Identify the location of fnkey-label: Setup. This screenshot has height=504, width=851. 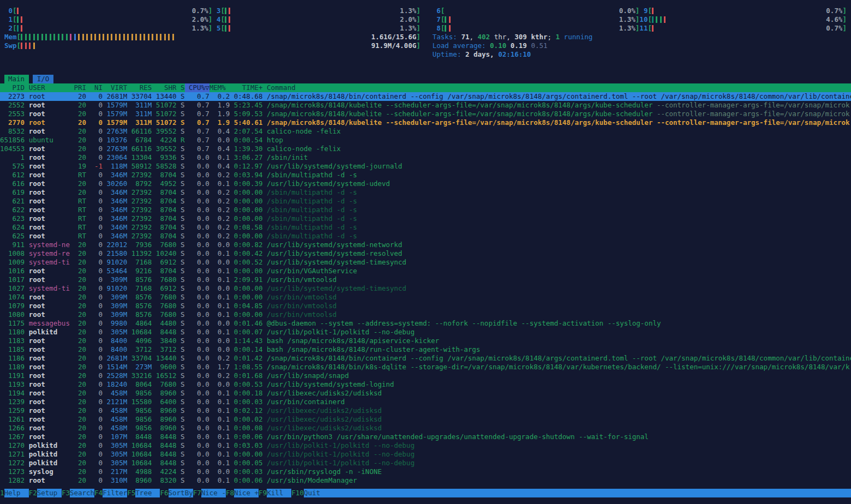
(49, 493).